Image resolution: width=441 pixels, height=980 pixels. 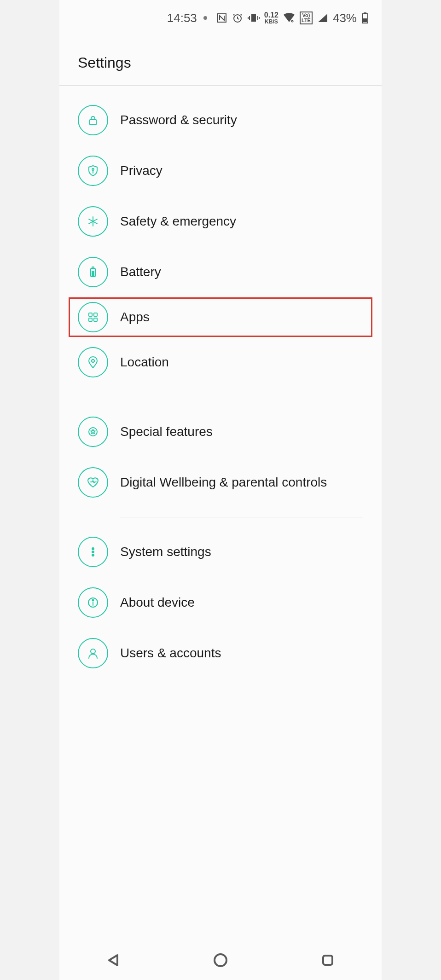 I want to click on settings-item-label: About device, so click(x=157, y=603).